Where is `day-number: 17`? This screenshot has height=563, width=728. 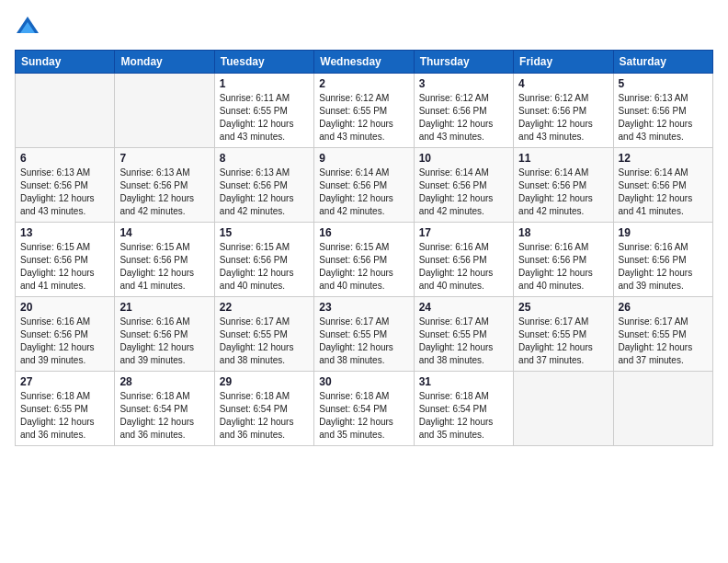
day-number: 17 is located at coordinates (463, 233).